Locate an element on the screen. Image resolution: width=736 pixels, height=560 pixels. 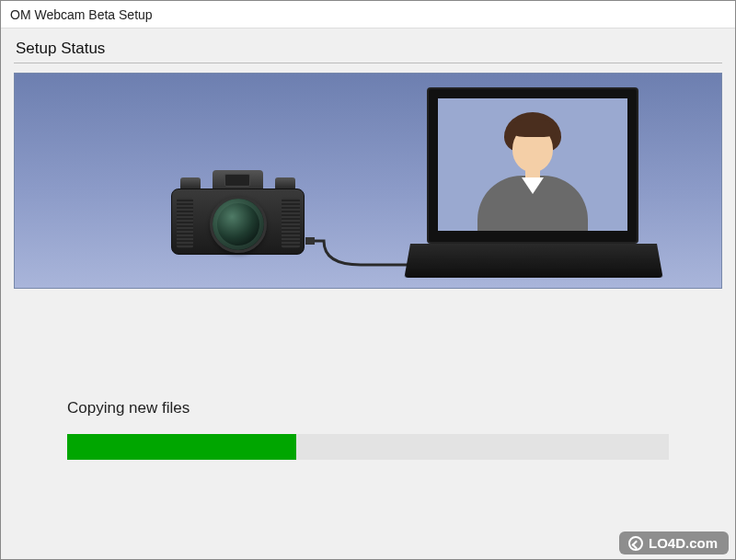
progress-bar-fill is located at coordinates (182, 447).